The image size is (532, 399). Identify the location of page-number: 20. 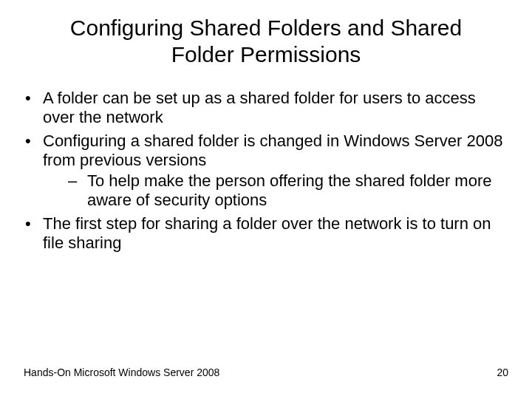
(502, 372).